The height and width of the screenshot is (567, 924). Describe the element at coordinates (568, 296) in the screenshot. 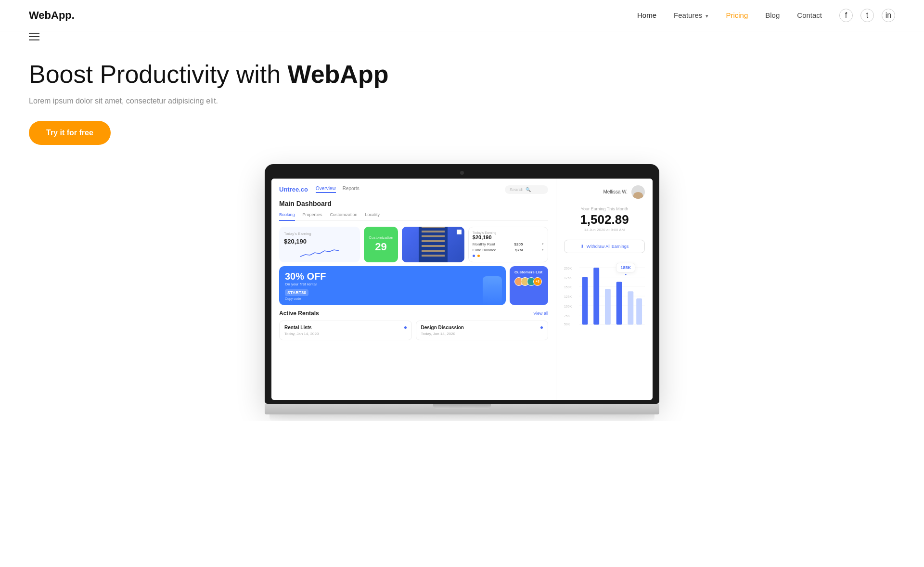

I see `y-label-125k: 125K` at that location.